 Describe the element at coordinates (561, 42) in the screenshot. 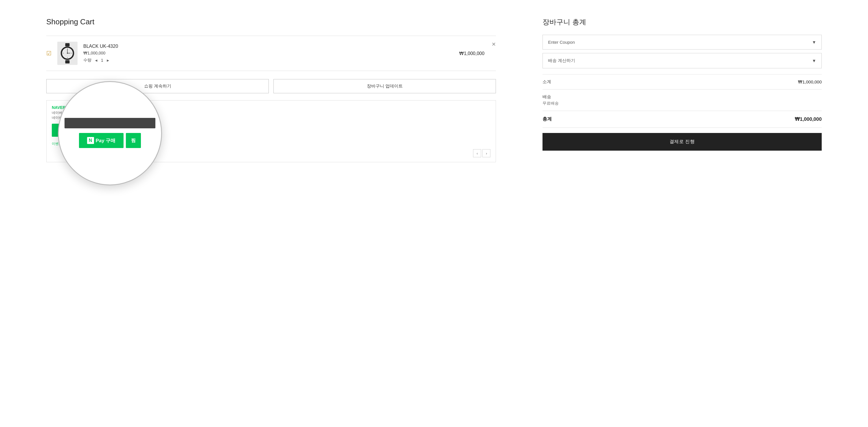

I see `coupon-placeholder: Enter Coupon` at that location.